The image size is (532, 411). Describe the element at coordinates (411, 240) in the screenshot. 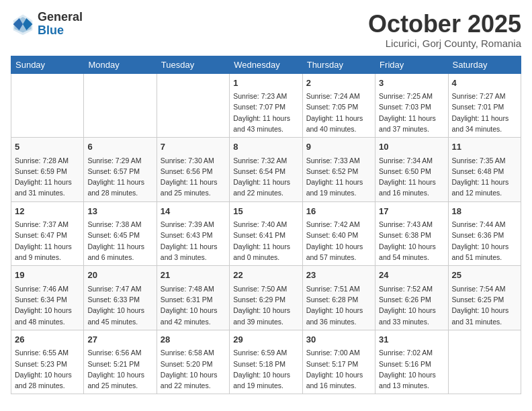

I see `day-info: Sunrise: 7:43 AMSunset: 6:38 PMDaylight:…` at that location.